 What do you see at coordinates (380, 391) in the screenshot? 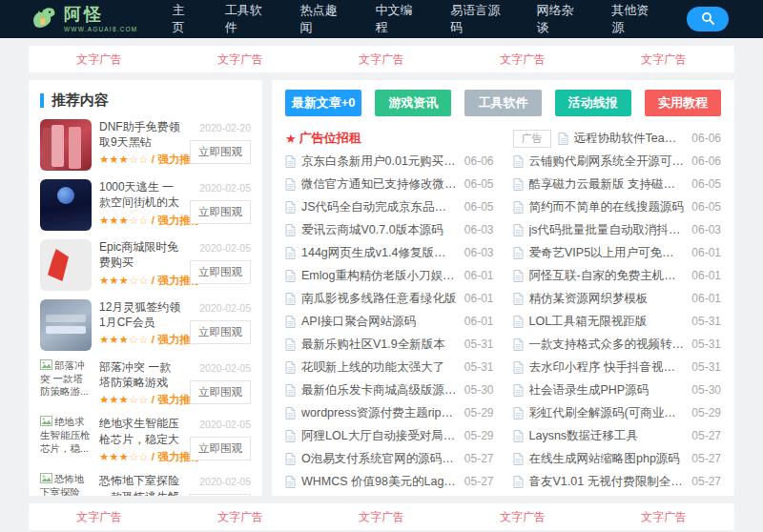
I see `article-title: 最新伯乐发卡商城高级版源码 无后门` at bounding box center [380, 391].